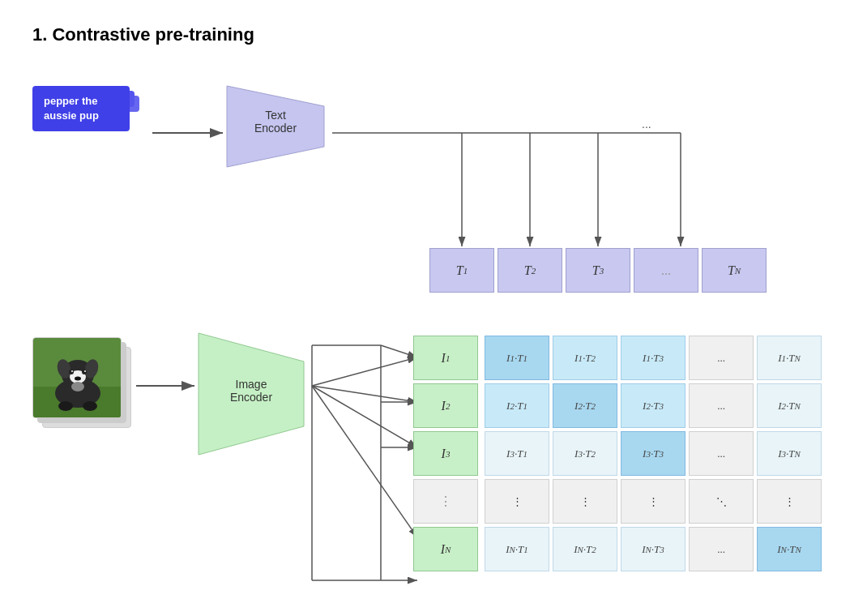 The width and height of the screenshot is (867, 616). What do you see at coordinates (585, 501) in the screenshot?
I see `matrix-cell-3-1: ⋮` at bounding box center [585, 501].